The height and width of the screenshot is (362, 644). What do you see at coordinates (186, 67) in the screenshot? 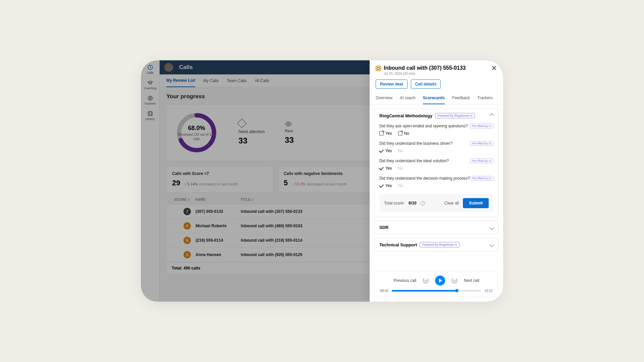
I see `page-title: Calls` at bounding box center [186, 67].